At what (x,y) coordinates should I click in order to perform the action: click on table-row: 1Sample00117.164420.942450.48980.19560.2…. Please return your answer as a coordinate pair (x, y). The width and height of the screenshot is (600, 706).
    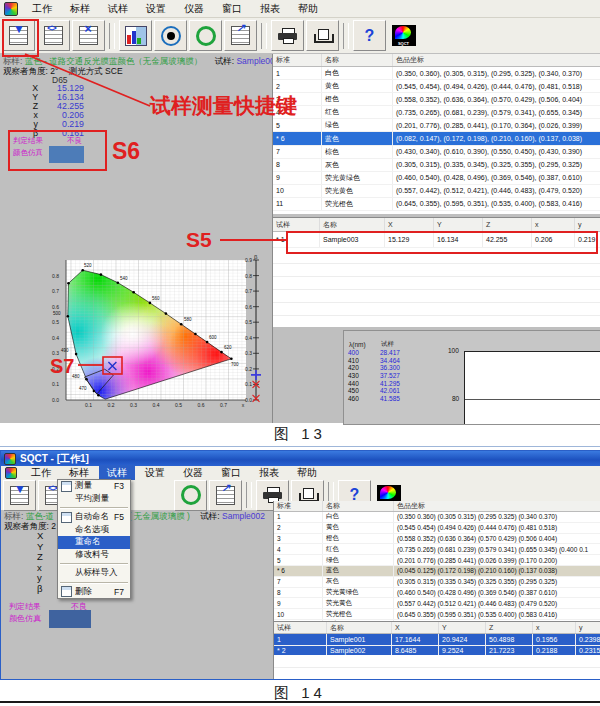
    Looking at the image, I should click on (437, 640).